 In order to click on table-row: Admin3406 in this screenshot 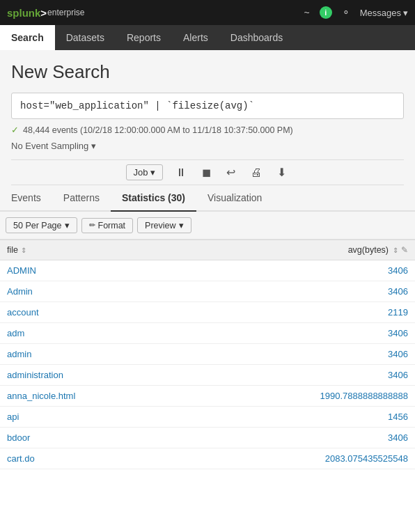, I will do `click(208, 292)`.